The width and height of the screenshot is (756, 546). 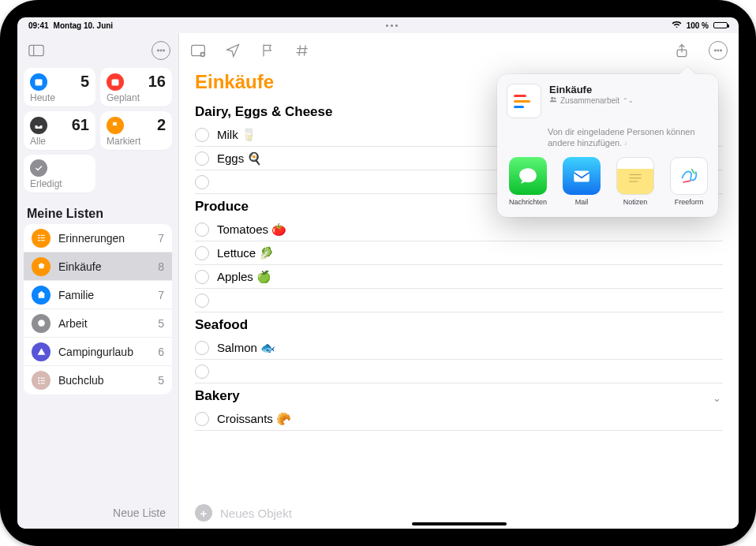 What do you see at coordinates (221, 327) in the screenshot?
I see `section-title: Seafood` at bounding box center [221, 327].